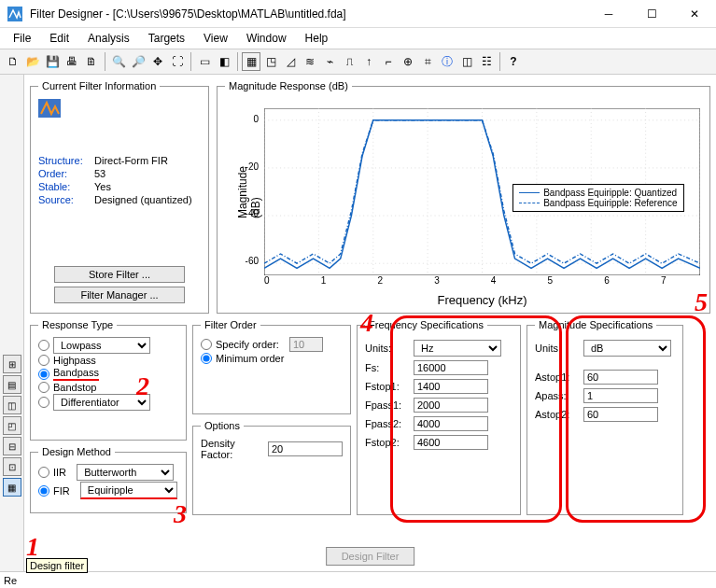 Image resolution: width=716 pixels, height=588 pixels. Describe the element at coordinates (44, 387) in the screenshot. I see `resp-bandstop-radio` at that location.